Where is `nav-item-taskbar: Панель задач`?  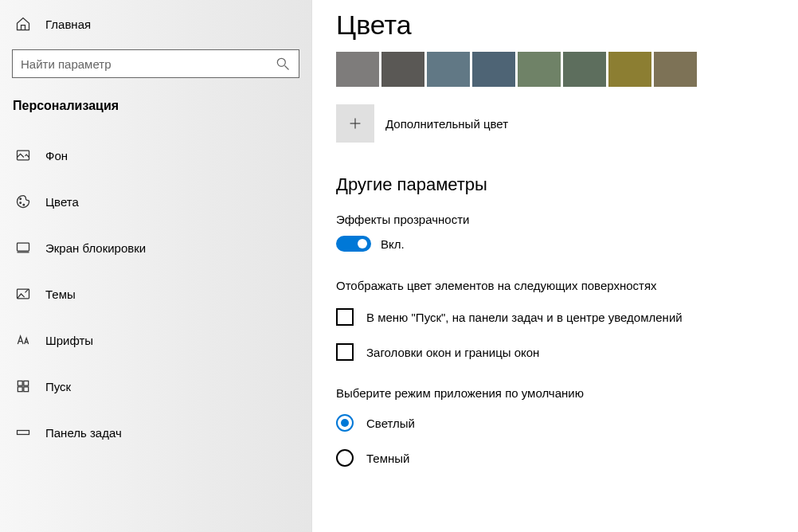 nav-item-taskbar: Панель задач is located at coordinates (156, 432).